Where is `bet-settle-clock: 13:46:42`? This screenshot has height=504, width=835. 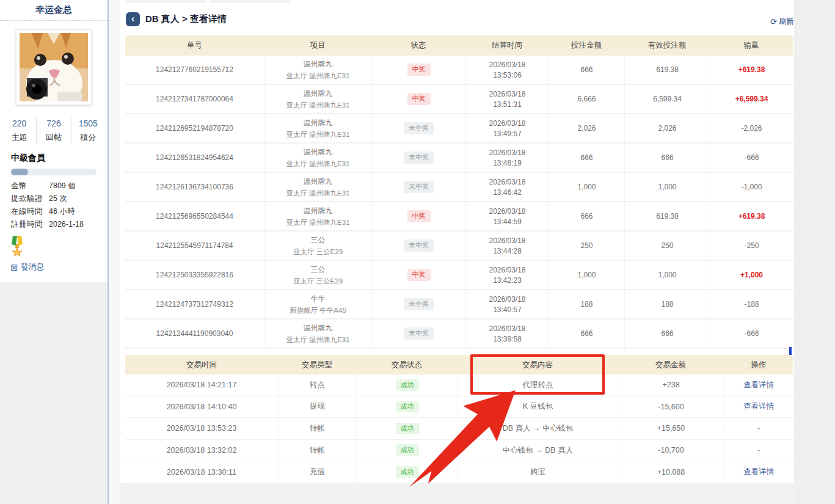
bet-settle-clock: 13:46:42 is located at coordinates (507, 192).